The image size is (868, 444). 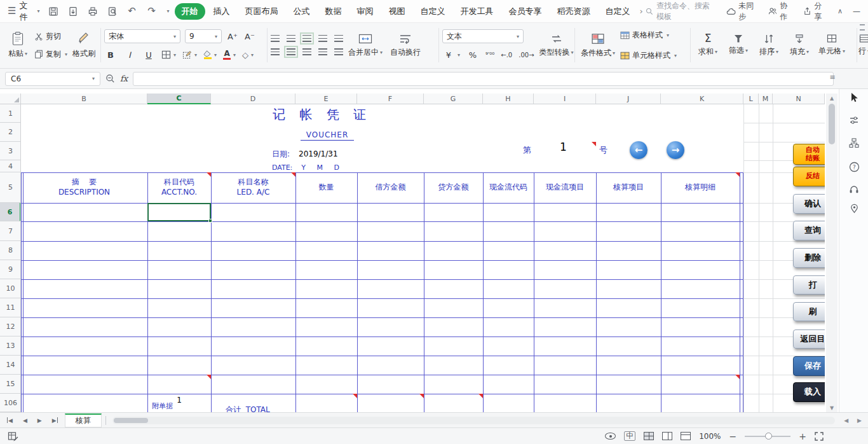 I want to click on align-right-button, so click(x=307, y=52).